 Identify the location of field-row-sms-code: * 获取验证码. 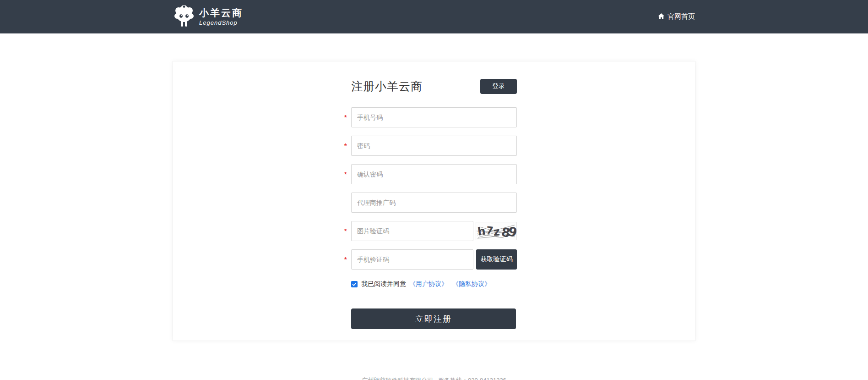
(434, 259).